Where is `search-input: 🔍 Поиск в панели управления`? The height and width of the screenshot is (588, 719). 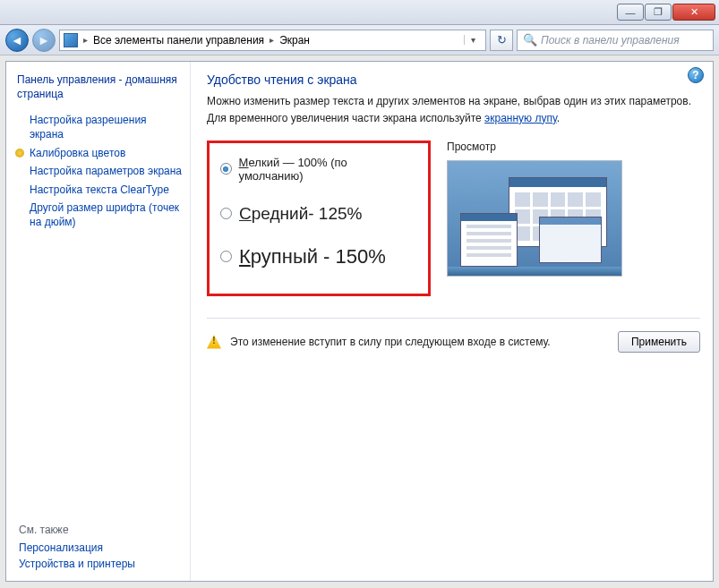
search-input: 🔍 Поиск в панели управления is located at coordinates (615, 40).